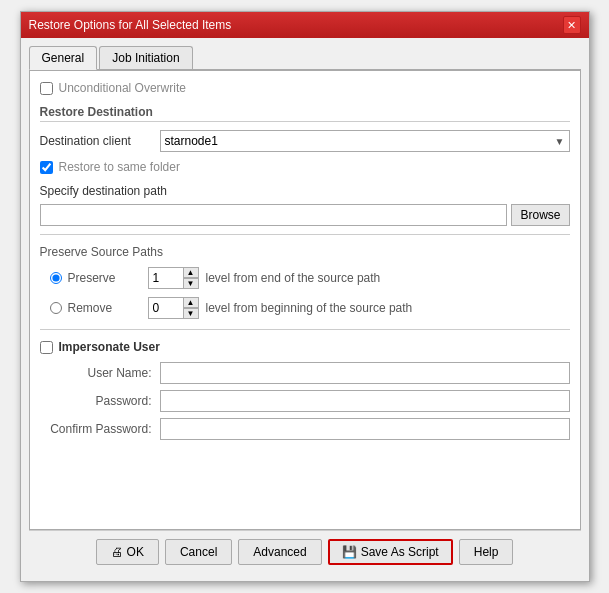 The image size is (609, 593). What do you see at coordinates (191, 278) in the screenshot?
I see `preserve-spinner-btns: ▲ ▼` at bounding box center [191, 278].